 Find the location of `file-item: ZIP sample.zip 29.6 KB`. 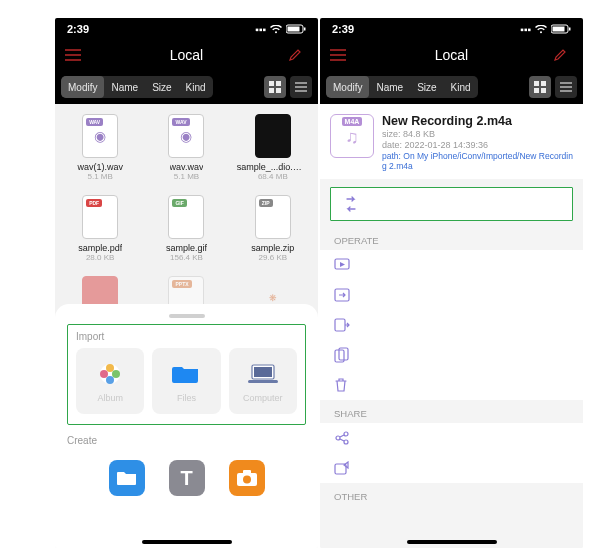

file-item: ZIP sample.zip 29.6 KB is located at coordinates (273, 228).